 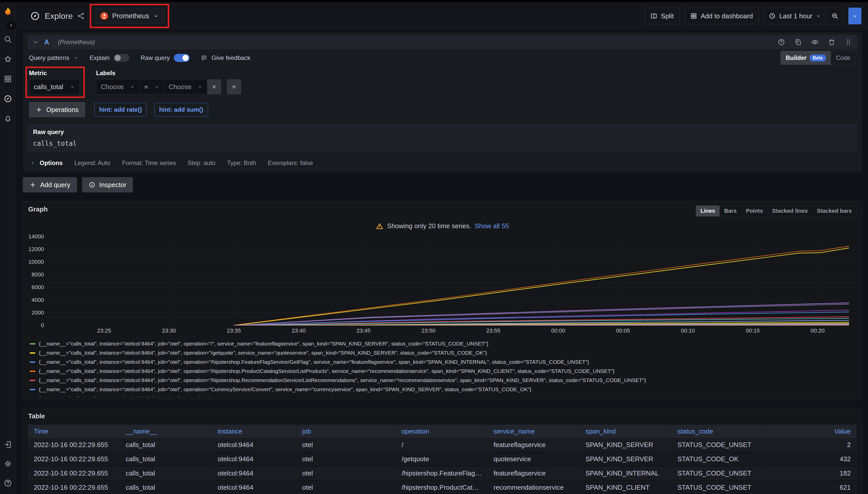 I want to click on builder-mode-tab: Builder Beta, so click(x=806, y=58).